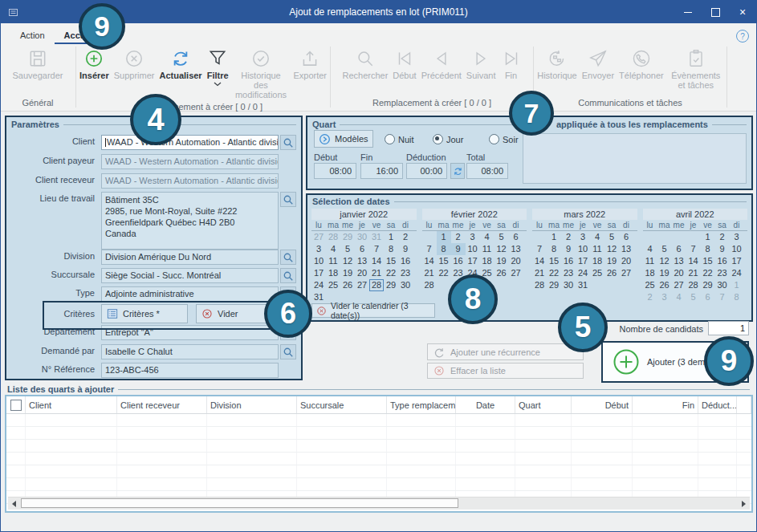 This screenshot has width=757, height=532. I want to click on history-button: Historique, so click(557, 64).